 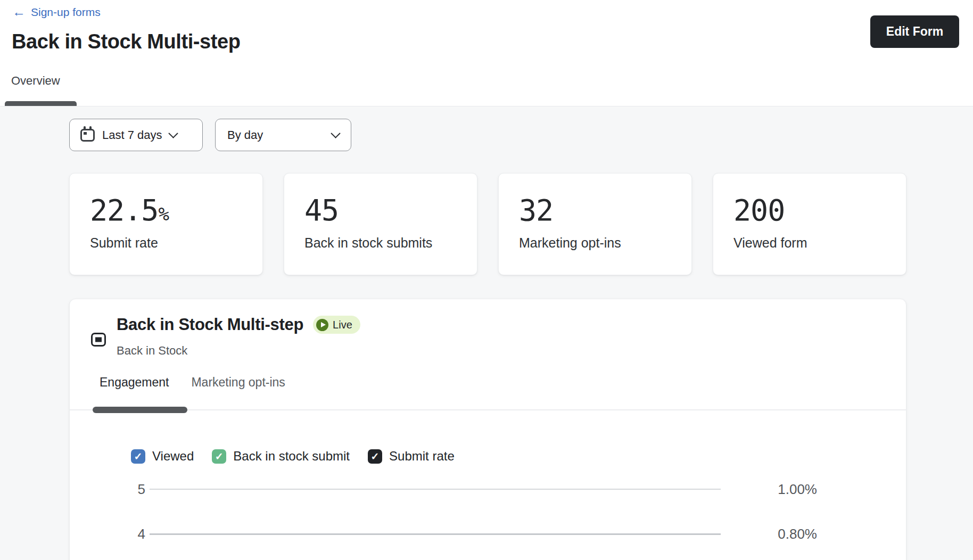 I want to click on metric-card-marketing-opt-ins: 32 Marketing opt-ins, so click(x=595, y=224).